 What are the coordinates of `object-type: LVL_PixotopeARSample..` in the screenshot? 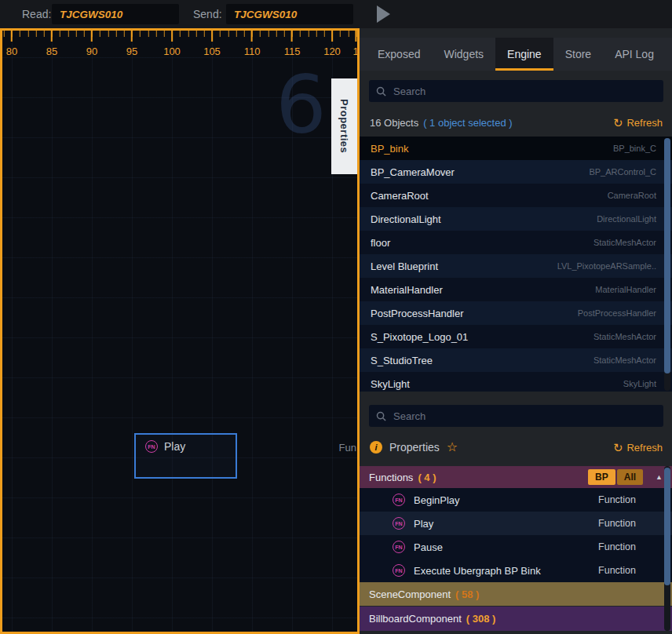 It's located at (609, 266).